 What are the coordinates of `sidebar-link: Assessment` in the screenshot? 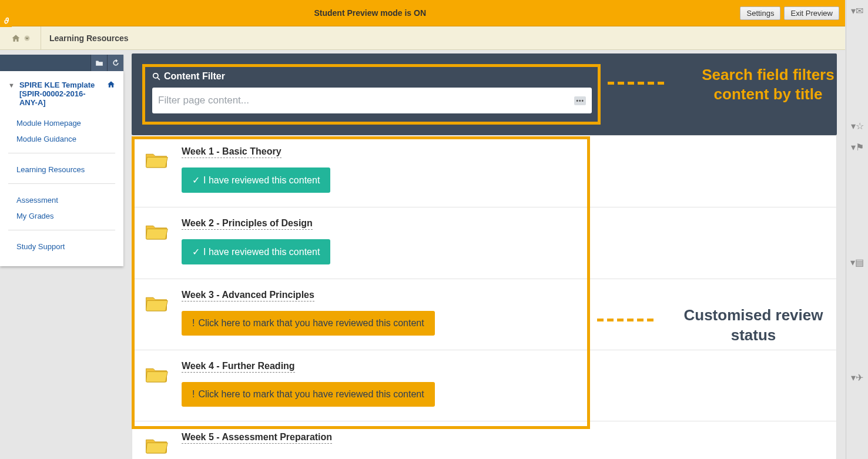 It's located at (62, 200).